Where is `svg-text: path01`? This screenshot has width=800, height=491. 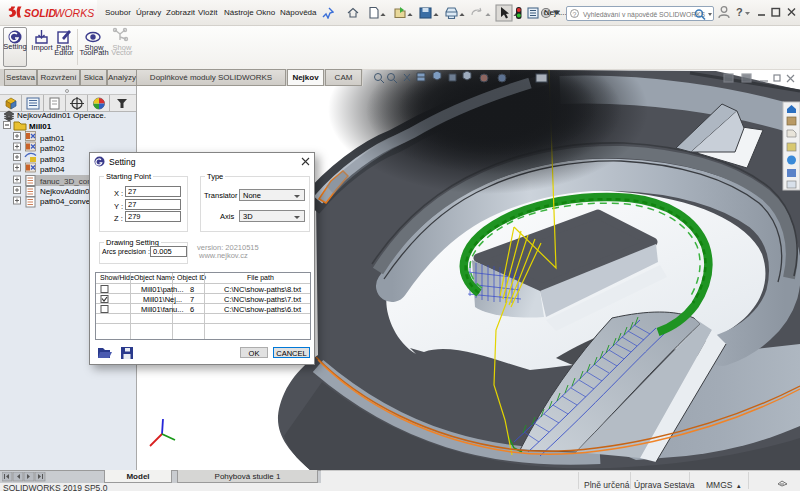
svg-text: path01 is located at coordinates (52, 138).